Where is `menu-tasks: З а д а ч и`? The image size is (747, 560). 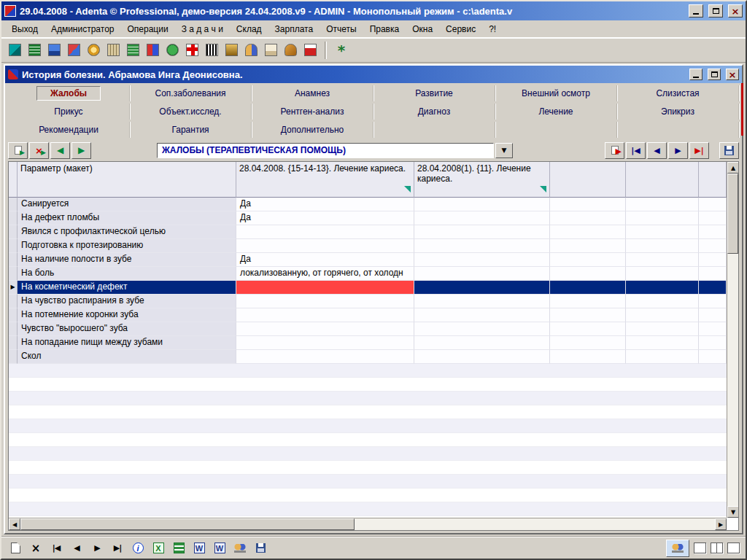
menu-tasks: З а д а ч и is located at coordinates (203, 29).